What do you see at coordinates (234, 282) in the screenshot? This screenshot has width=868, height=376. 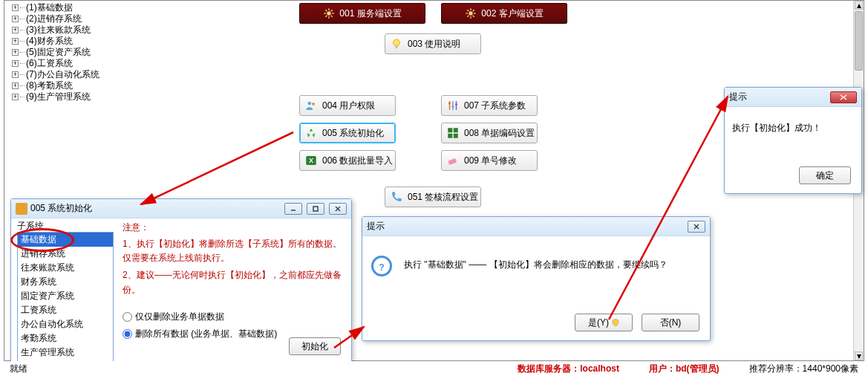 I see `notice-2: 2、建议——无论何时执行【初始化】，之前都应先做备份。` at bounding box center [234, 282].